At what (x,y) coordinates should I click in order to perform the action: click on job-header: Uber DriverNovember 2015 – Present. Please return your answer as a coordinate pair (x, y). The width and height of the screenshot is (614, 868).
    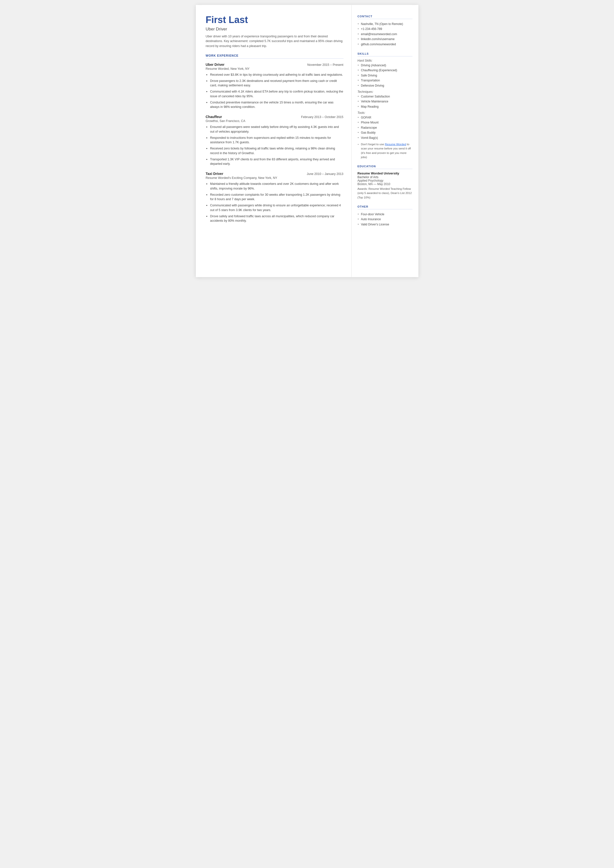
    Looking at the image, I should click on (274, 65).